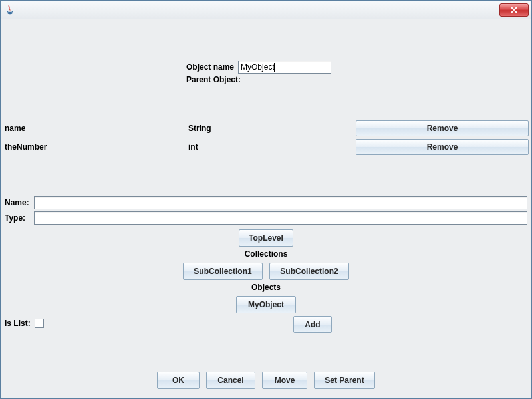  I want to click on field-row: theNumber int Remove, so click(267, 147).